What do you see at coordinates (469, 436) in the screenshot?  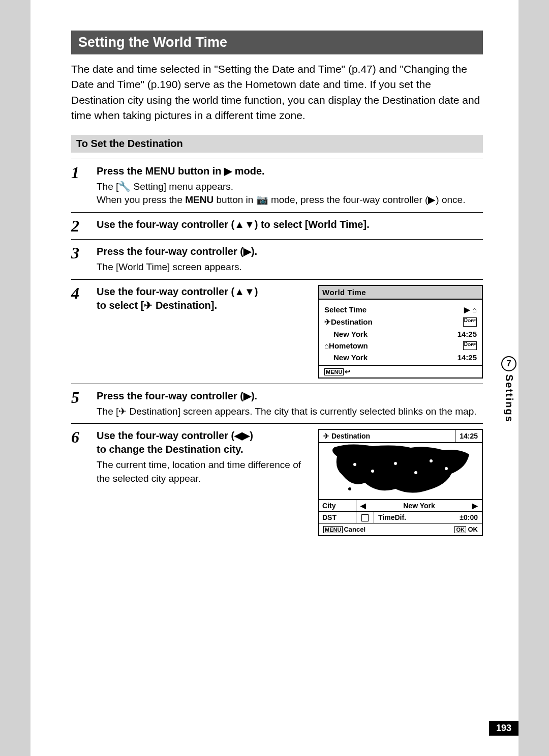 I see `current-time: 14:25` at bounding box center [469, 436].